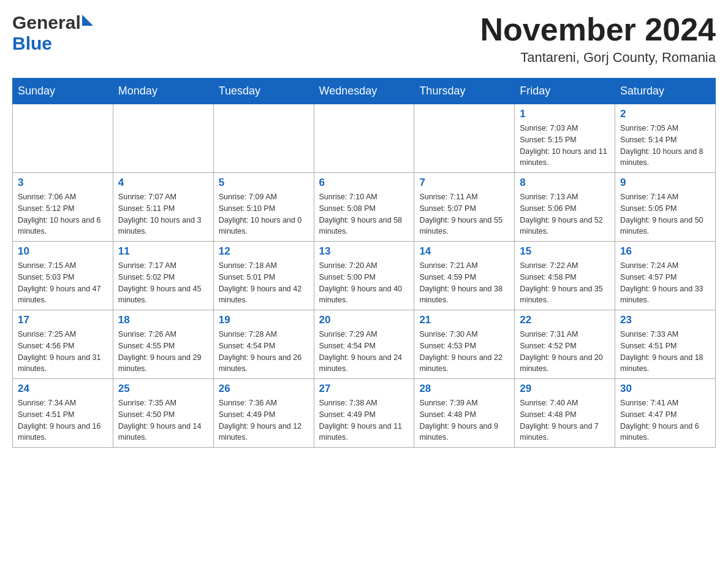 The height and width of the screenshot is (563, 728). What do you see at coordinates (264, 389) in the screenshot?
I see `day-number: 26` at bounding box center [264, 389].